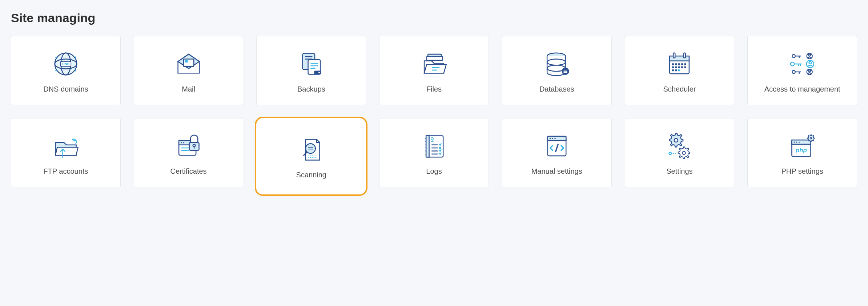  What do you see at coordinates (189, 146) in the screenshot?
I see `certificates-icon` at bounding box center [189, 146].